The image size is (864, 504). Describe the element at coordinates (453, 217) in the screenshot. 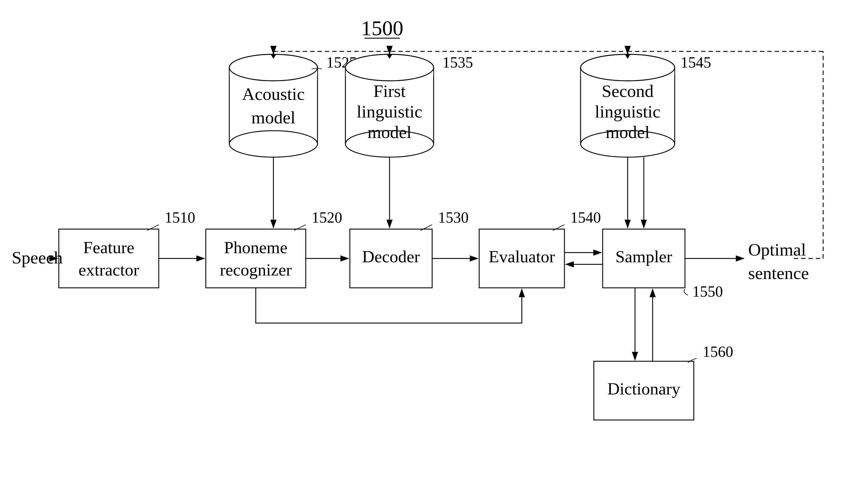

I see `decoder-id: 1530` at that location.